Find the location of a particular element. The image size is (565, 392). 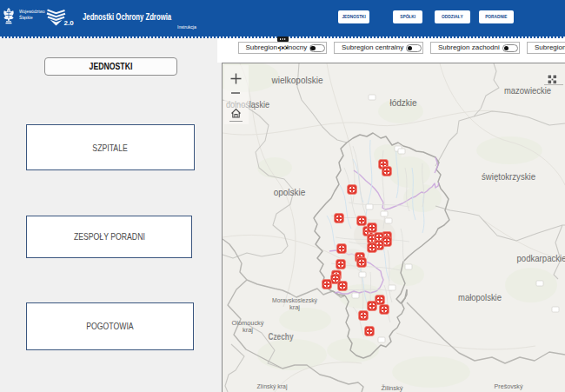

svg-text: świętokrzyskie is located at coordinates (508, 177).